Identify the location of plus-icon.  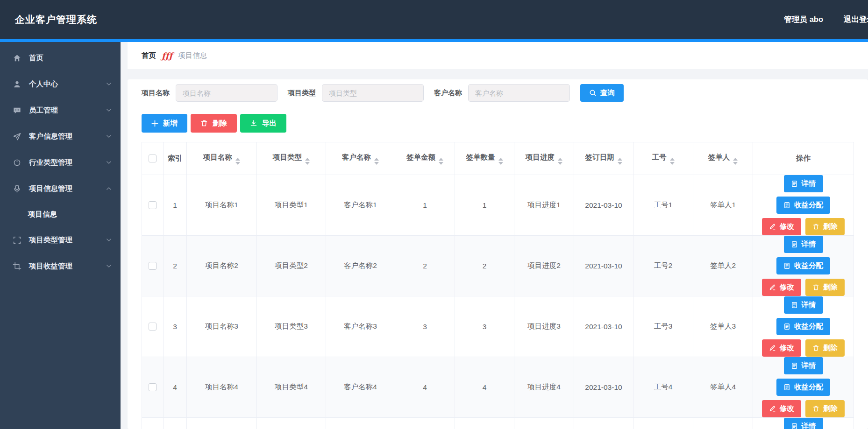
(155, 123).